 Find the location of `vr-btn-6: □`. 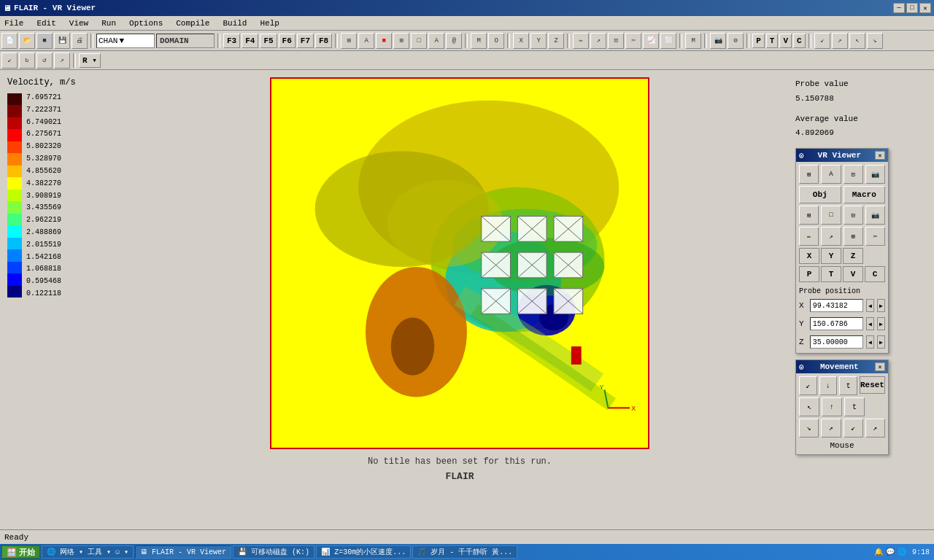

vr-btn-6: □ is located at coordinates (830, 215).